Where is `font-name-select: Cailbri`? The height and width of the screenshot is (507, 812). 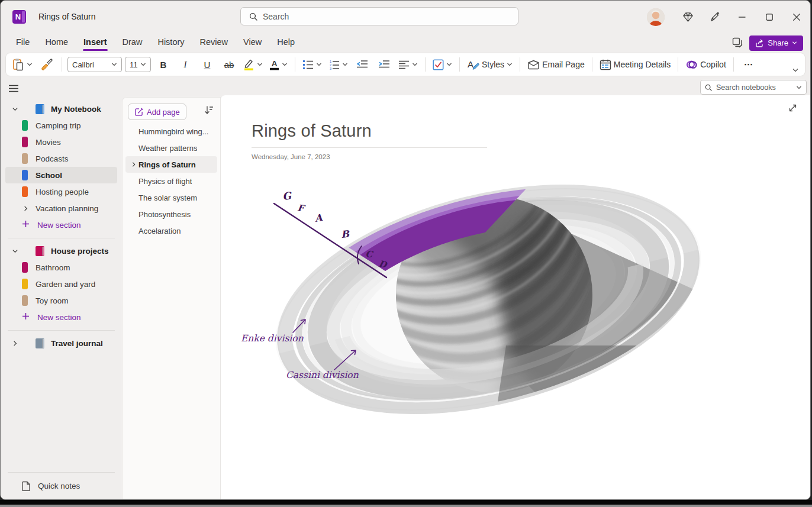
font-name-select: Cailbri is located at coordinates (95, 64).